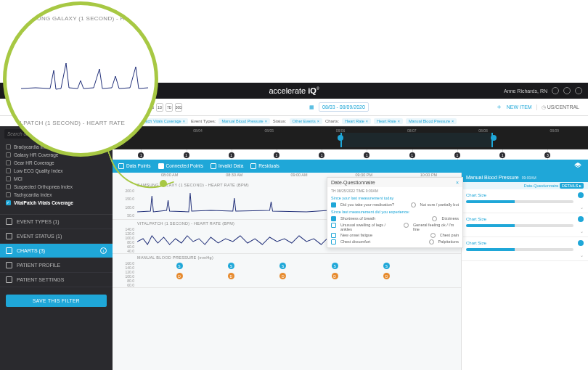  I want to click on callout-pointer, so click(140, 166).